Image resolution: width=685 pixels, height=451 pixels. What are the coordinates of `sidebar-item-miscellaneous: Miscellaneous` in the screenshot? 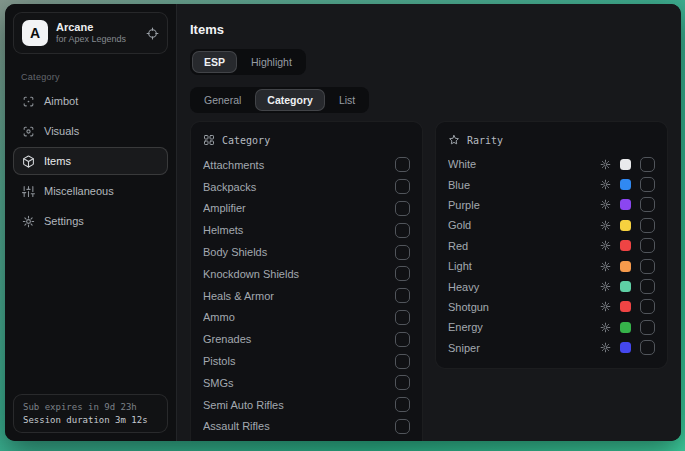 It's located at (90, 191).